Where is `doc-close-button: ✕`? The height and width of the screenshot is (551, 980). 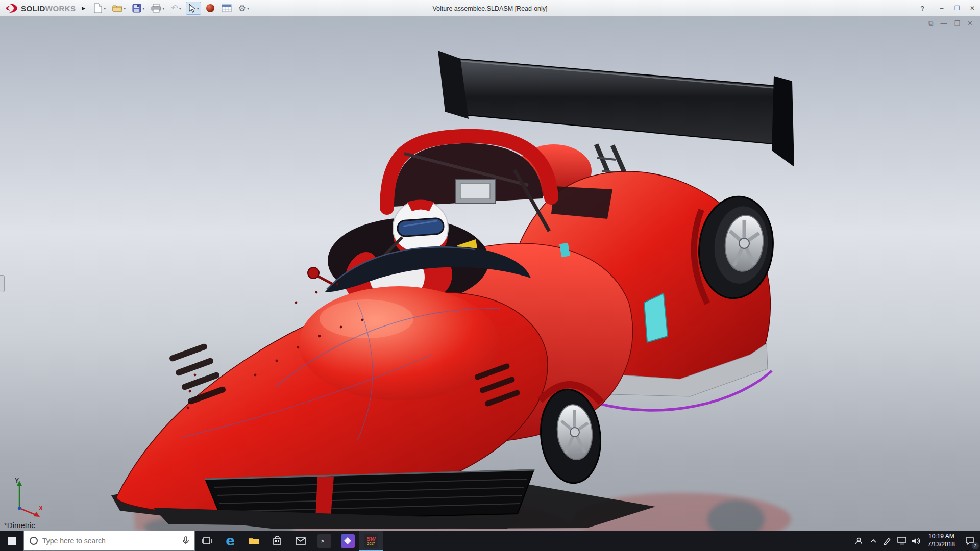
doc-close-button: ✕ is located at coordinates (970, 23).